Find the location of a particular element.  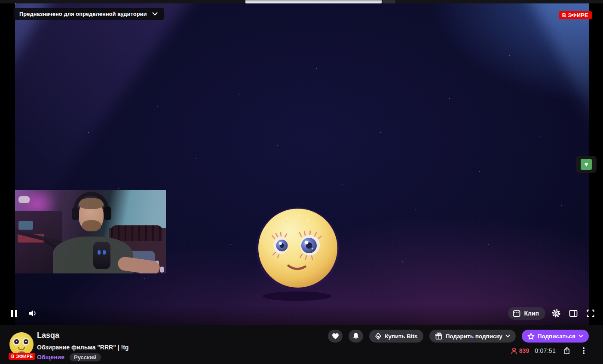

bell-icon is located at coordinates (356, 336).